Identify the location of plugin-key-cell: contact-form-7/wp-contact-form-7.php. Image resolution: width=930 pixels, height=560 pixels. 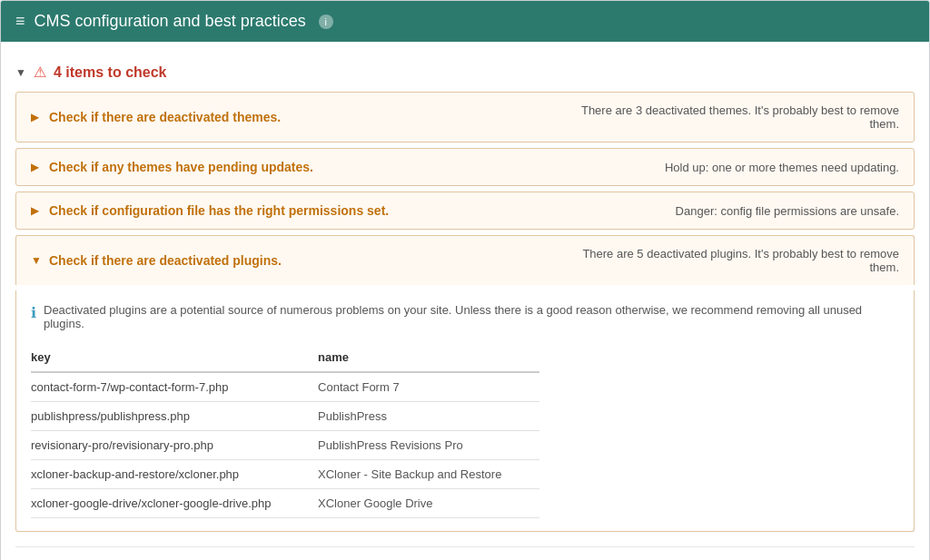
(174, 387).